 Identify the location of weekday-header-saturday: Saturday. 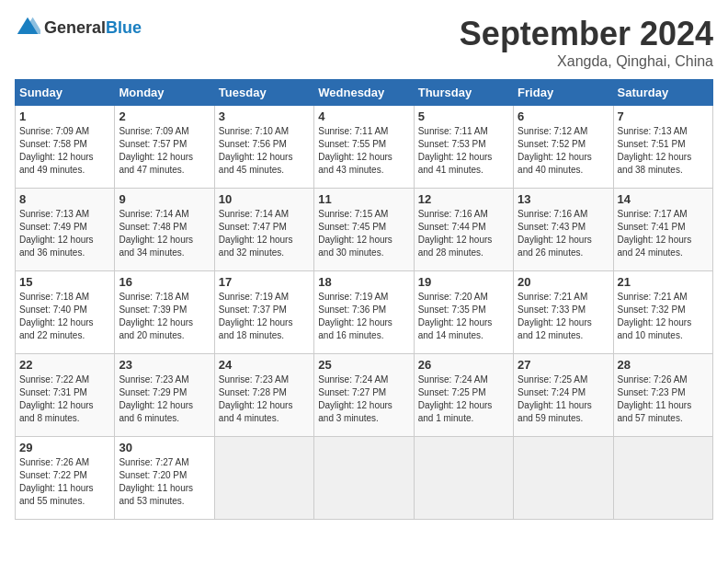
(663, 93).